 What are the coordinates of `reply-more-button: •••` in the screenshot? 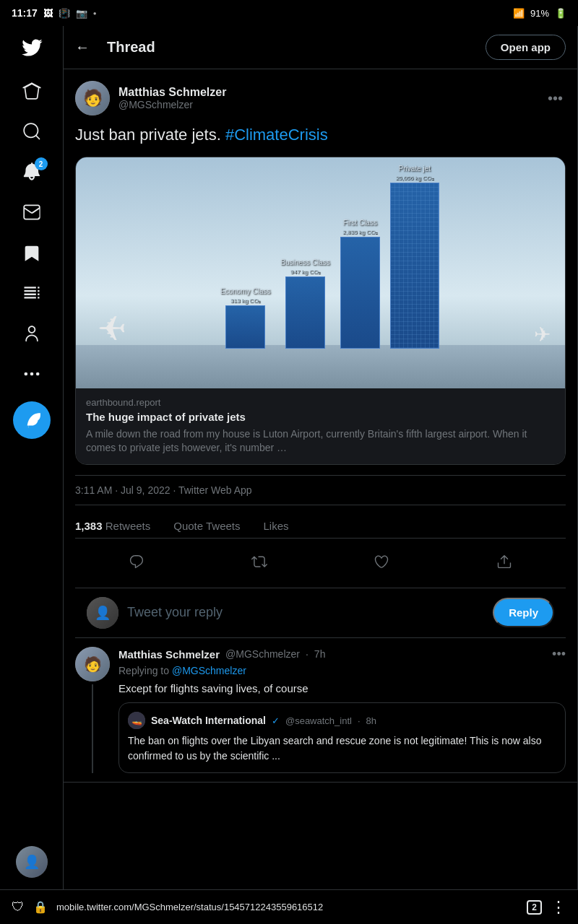 It's located at (559, 654).